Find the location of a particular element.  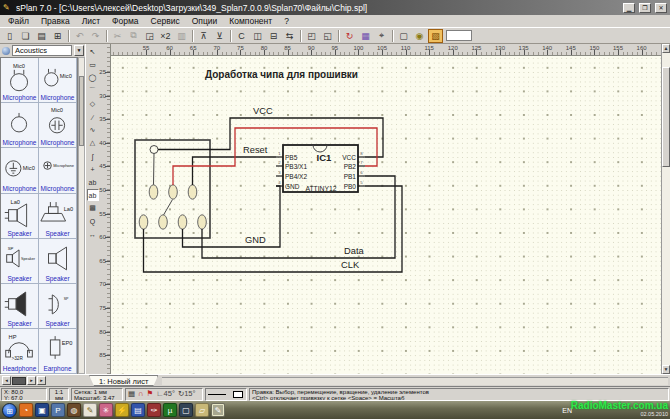

menu-item-5: Опции is located at coordinates (205, 21).